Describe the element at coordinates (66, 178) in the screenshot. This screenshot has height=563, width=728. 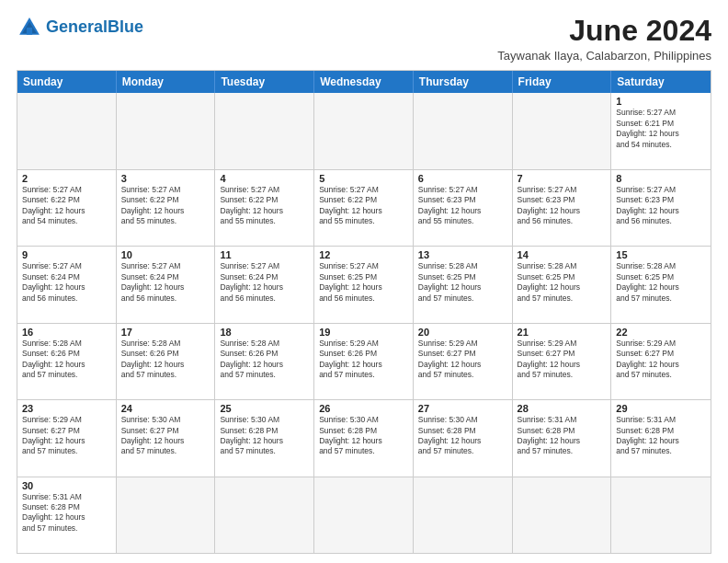
I see `day-number: 2` at that location.